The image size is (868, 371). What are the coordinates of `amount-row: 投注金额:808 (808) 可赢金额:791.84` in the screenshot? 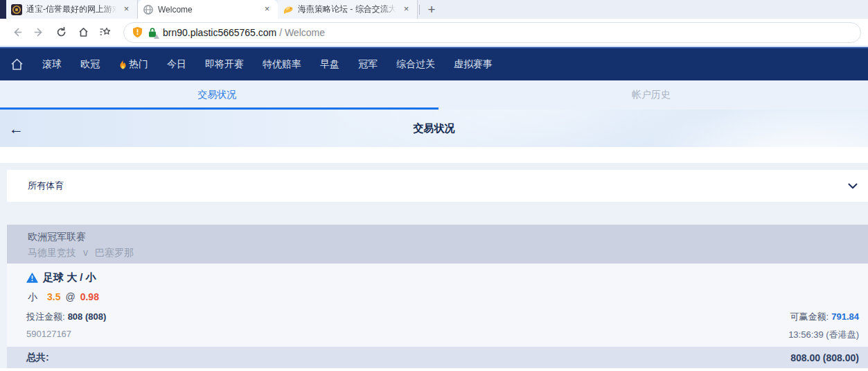 It's located at (443, 317).